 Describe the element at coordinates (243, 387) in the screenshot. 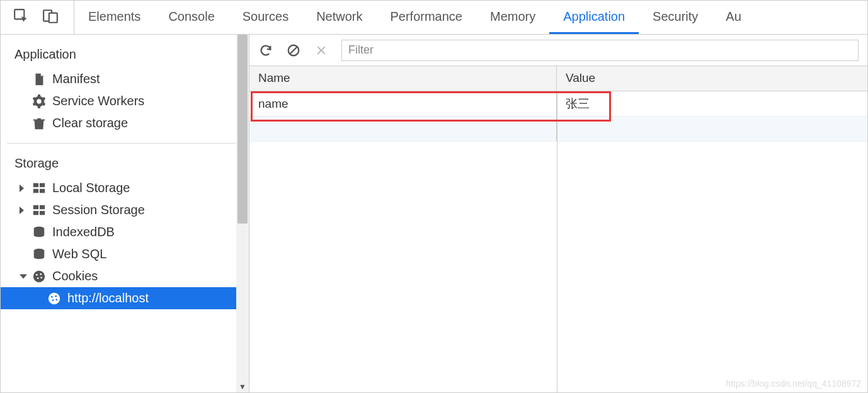

I see `scroll-down-arrow-icon: ▼` at that location.